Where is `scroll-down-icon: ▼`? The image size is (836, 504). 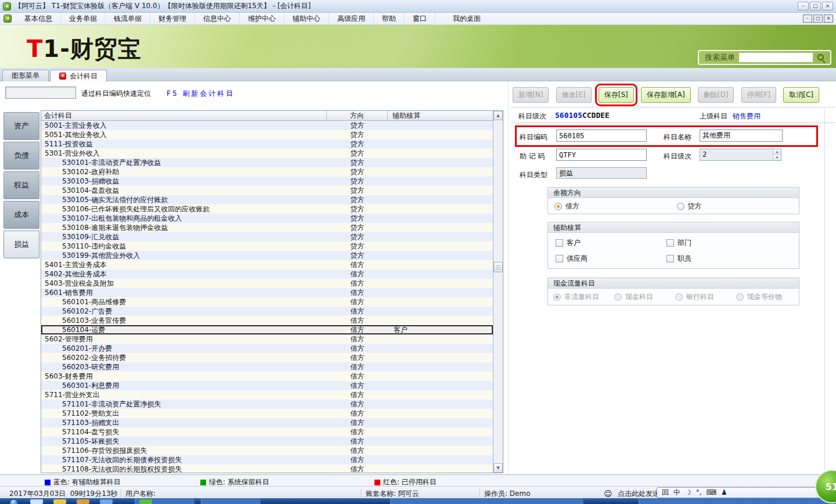
scroll-down-icon: ▼ is located at coordinates (498, 468).